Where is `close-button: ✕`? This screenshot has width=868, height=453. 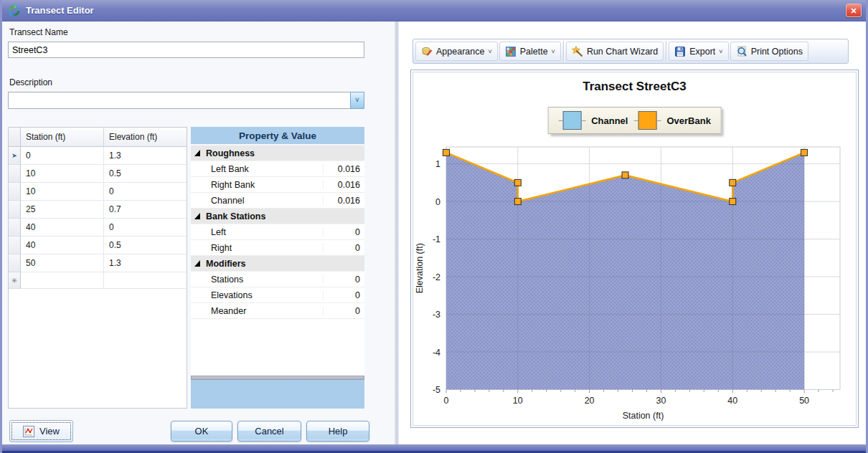
close-button: ✕ is located at coordinates (854, 10).